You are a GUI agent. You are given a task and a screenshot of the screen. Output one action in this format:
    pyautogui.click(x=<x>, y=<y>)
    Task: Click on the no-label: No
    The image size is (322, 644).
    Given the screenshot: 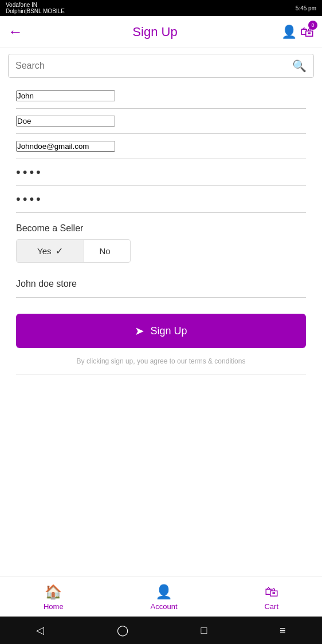 What is the action you would take?
    pyautogui.click(x=104, y=251)
    